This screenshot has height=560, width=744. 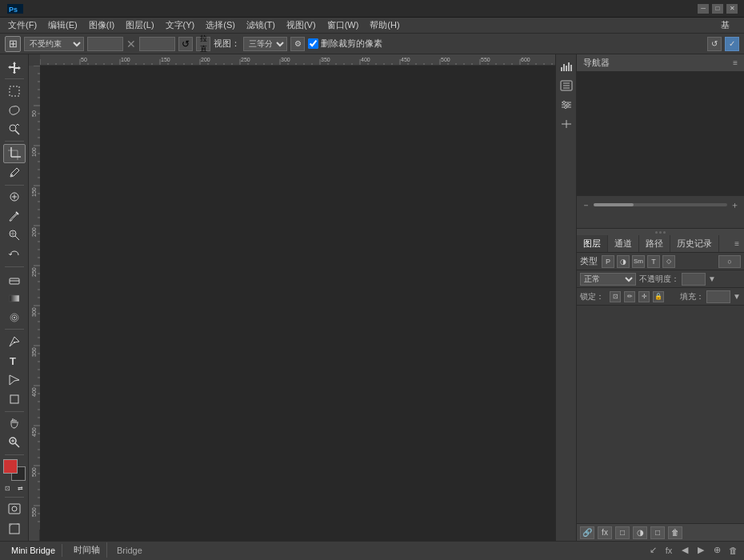 I want to click on tab-paths: 路径, so click(x=654, y=243).